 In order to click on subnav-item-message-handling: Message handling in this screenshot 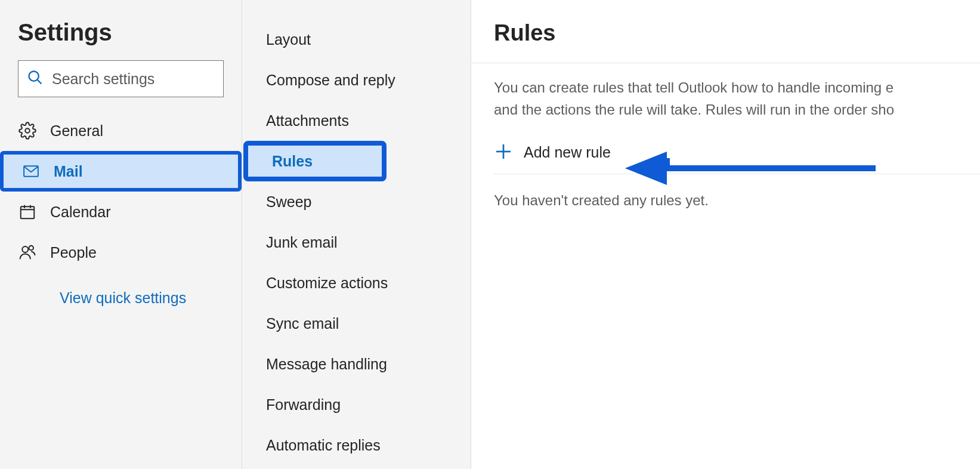, I will do `click(357, 364)`.